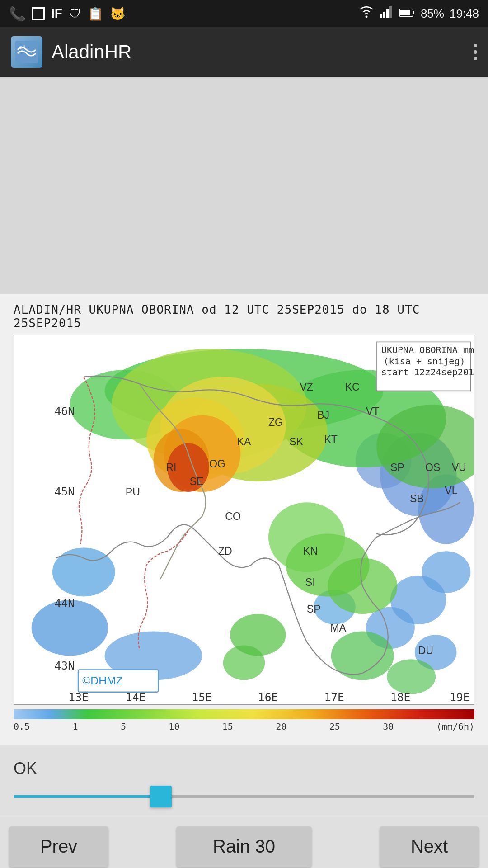 The height and width of the screenshot is (868, 488). I want to click on svg-text: KT, so click(331, 439).